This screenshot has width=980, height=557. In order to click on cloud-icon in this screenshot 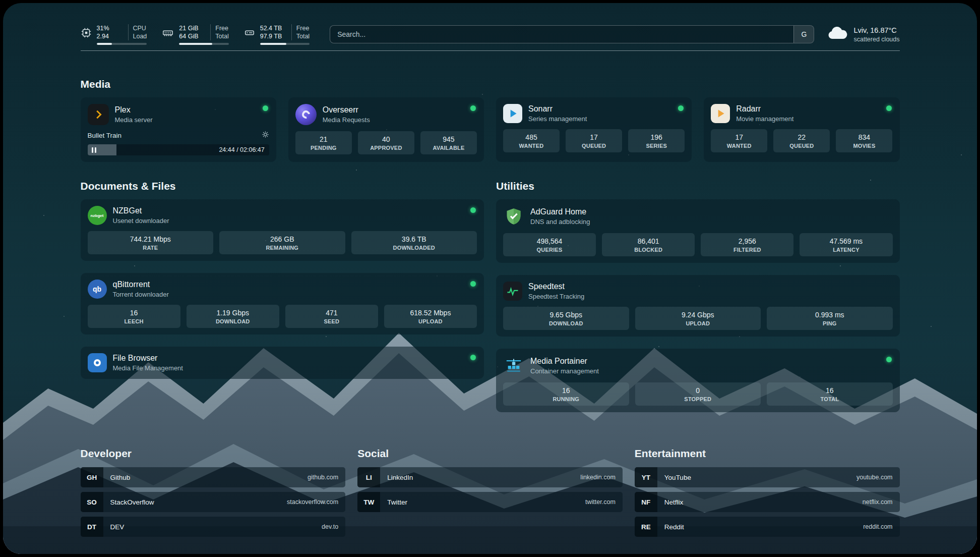, I will do `click(837, 34)`.